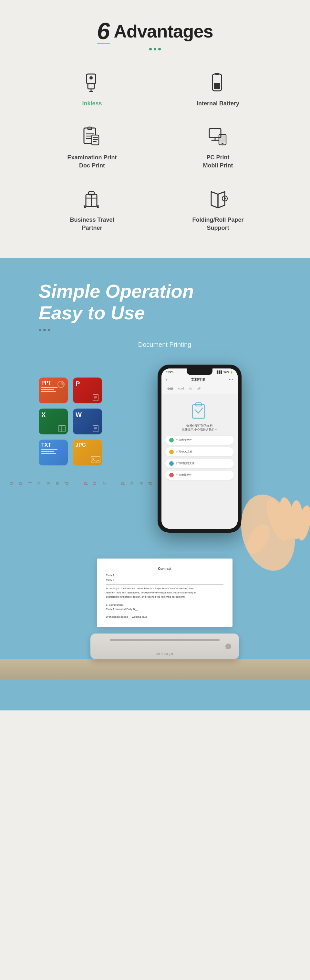 Image resolution: width=310 pixels, height=980 pixels. Describe the element at coordinates (190, 389) in the screenshot. I see `phone-tab-xls: xls` at that location.